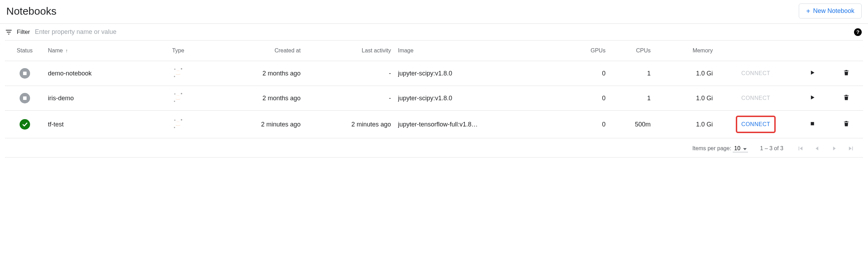  What do you see at coordinates (349, 51) in the screenshot?
I see `col-header-activity: Last activity` at bounding box center [349, 51].